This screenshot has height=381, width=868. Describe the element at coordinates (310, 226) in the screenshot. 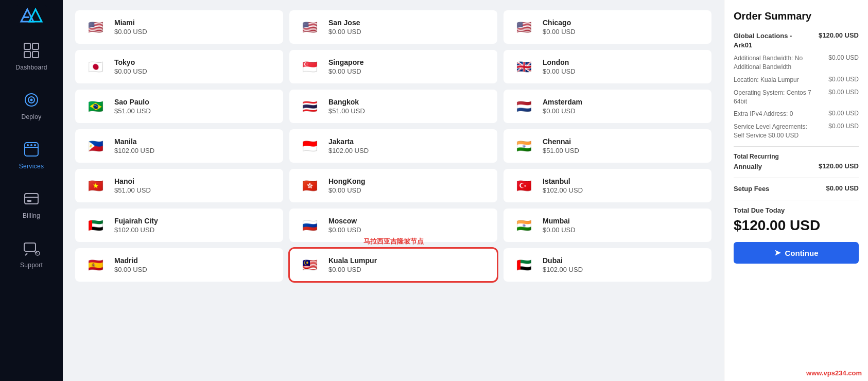

I see `flag-moscow: 🇷🇺` at that location.